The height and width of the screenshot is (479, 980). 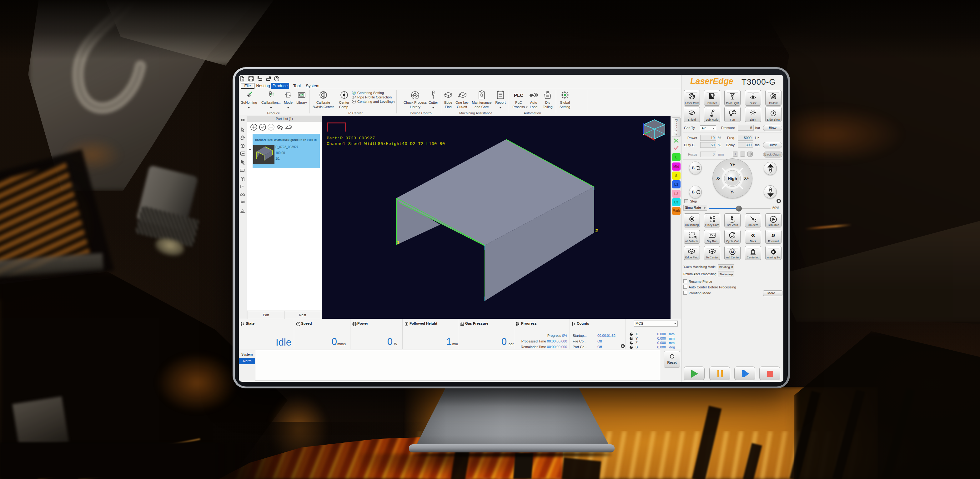 What do you see at coordinates (733, 252) in the screenshot?
I see `svg-text: M` at bounding box center [733, 252].